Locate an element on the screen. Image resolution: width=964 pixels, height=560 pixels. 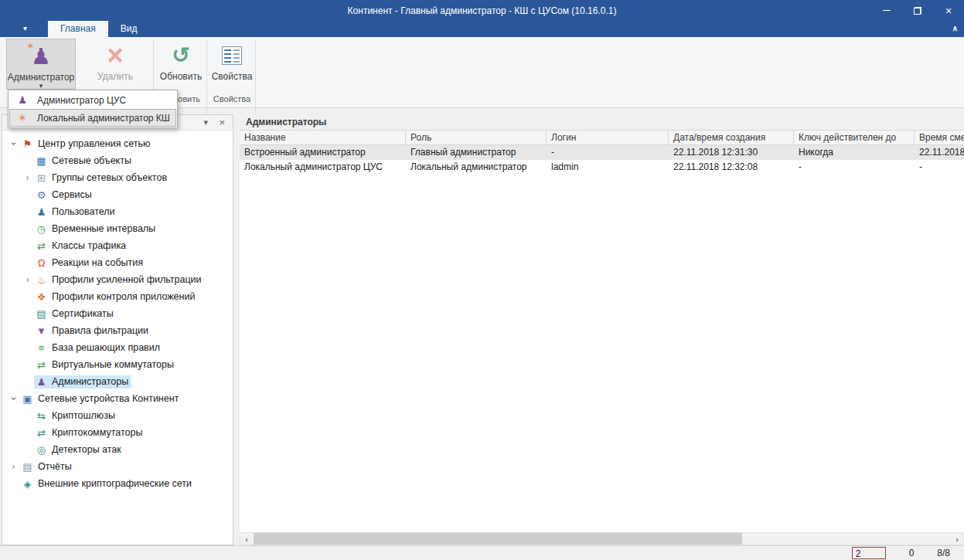
tree-item: ⇄Классы трафика is located at coordinates (118, 246).